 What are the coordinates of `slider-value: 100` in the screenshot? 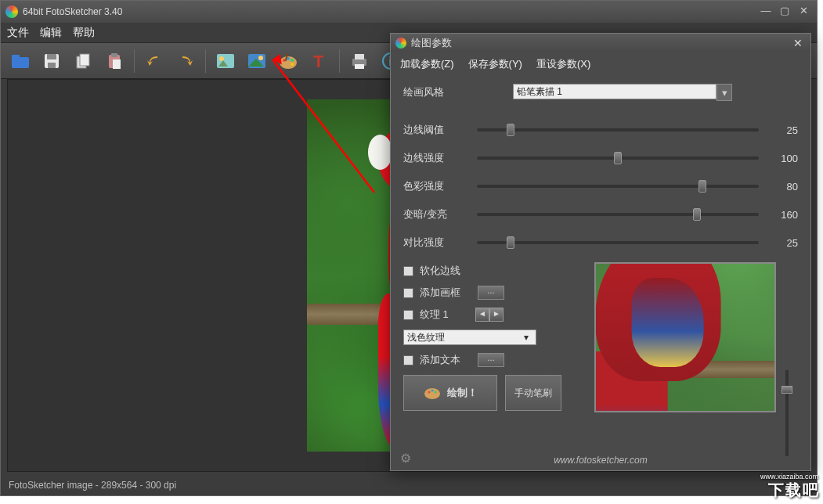 It's located at (784, 158).